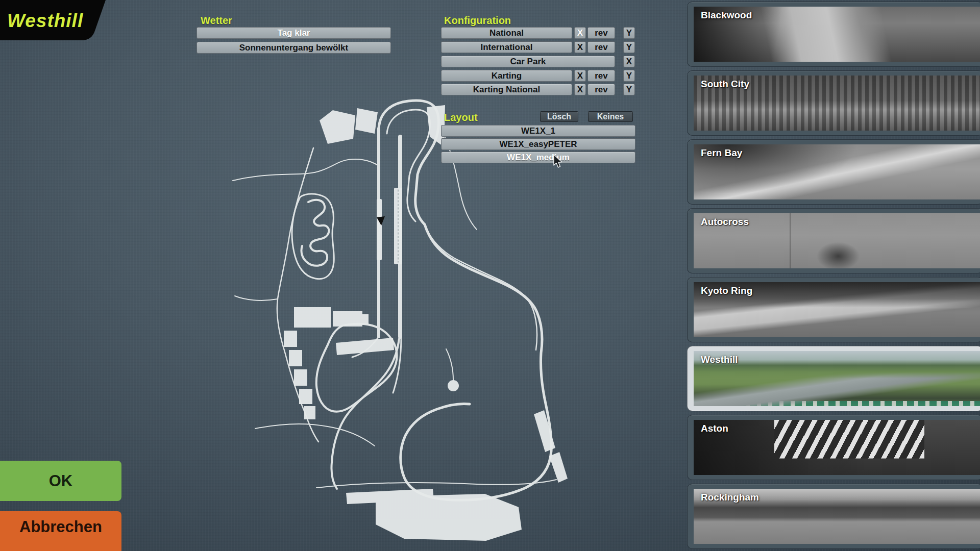 The width and height of the screenshot is (980, 551). What do you see at coordinates (461, 117) in the screenshot?
I see `layout-section-label: Layout` at bounding box center [461, 117].